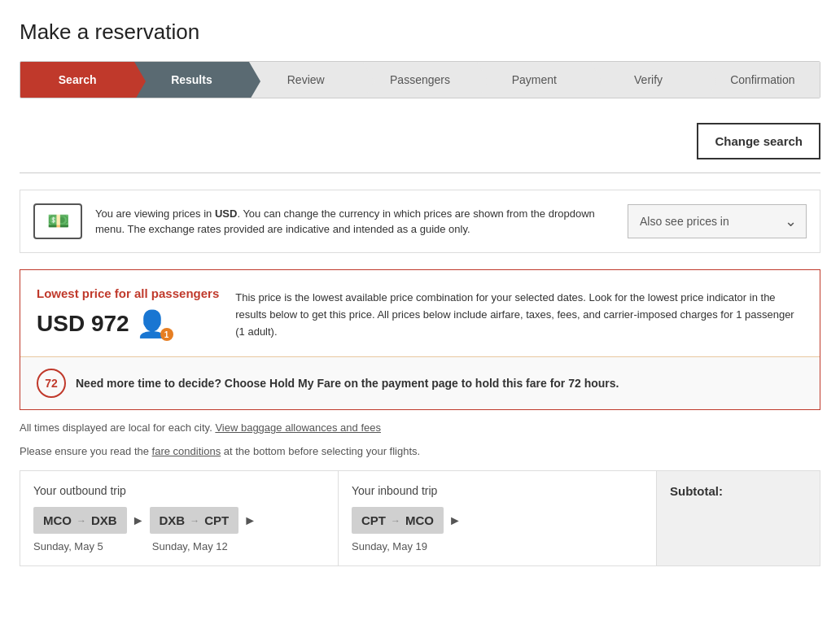 Image resolution: width=840 pixels, height=620 pixels. What do you see at coordinates (83, 324) in the screenshot?
I see `price-value: USD 972` at bounding box center [83, 324].